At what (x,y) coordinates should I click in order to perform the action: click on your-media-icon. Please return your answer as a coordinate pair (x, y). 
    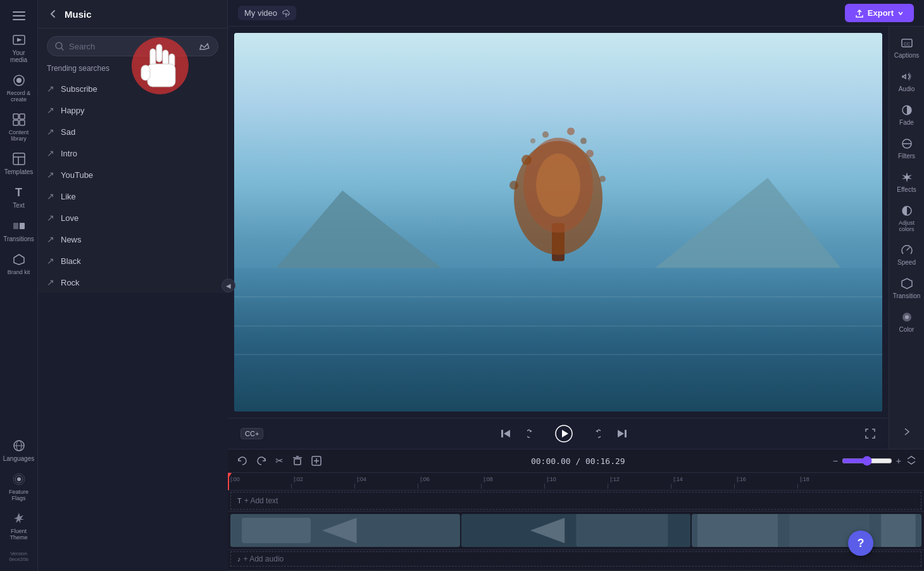
    Looking at the image, I should click on (19, 40).